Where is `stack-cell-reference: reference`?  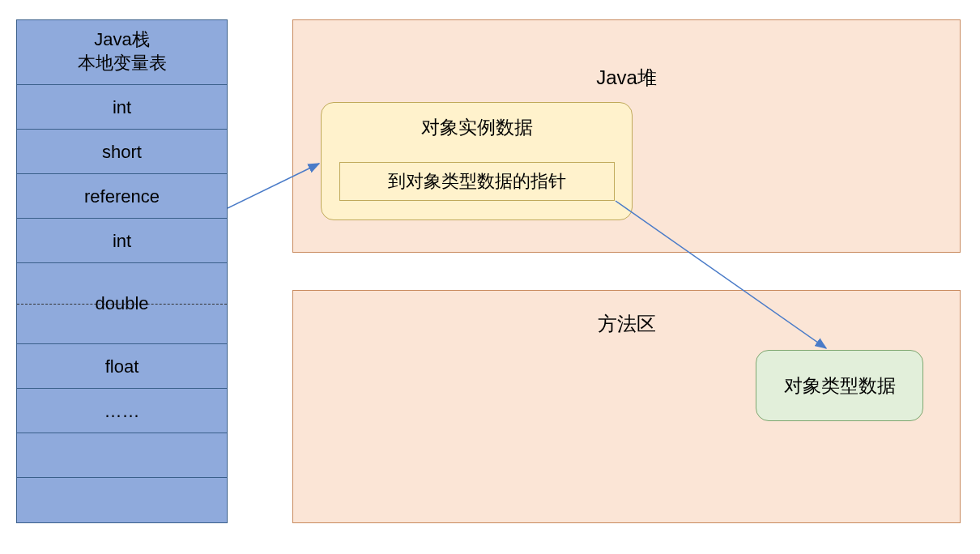 stack-cell-reference: reference is located at coordinates (121, 196).